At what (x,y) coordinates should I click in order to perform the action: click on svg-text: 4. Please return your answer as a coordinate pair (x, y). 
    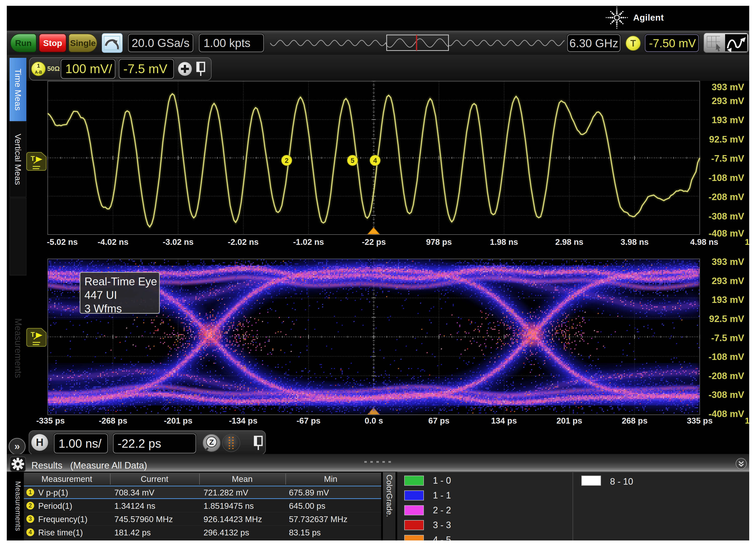
    Looking at the image, I should click on (375, 161).